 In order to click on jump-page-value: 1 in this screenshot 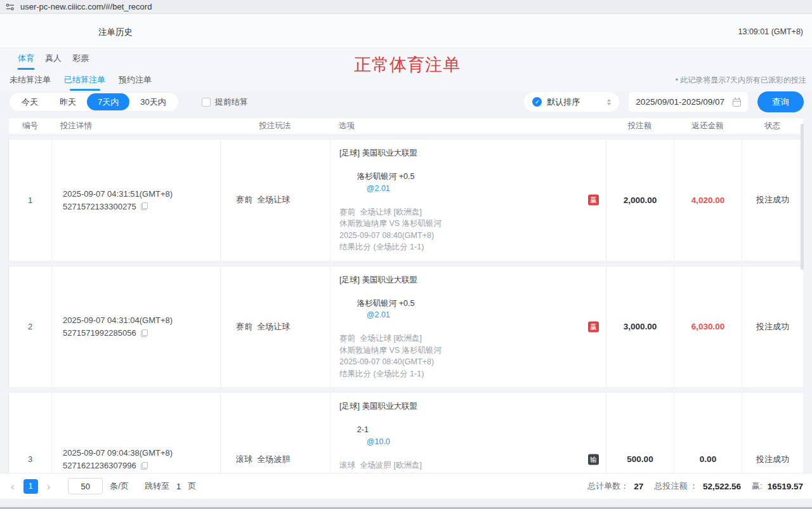, I will do `click(179, 486)`.